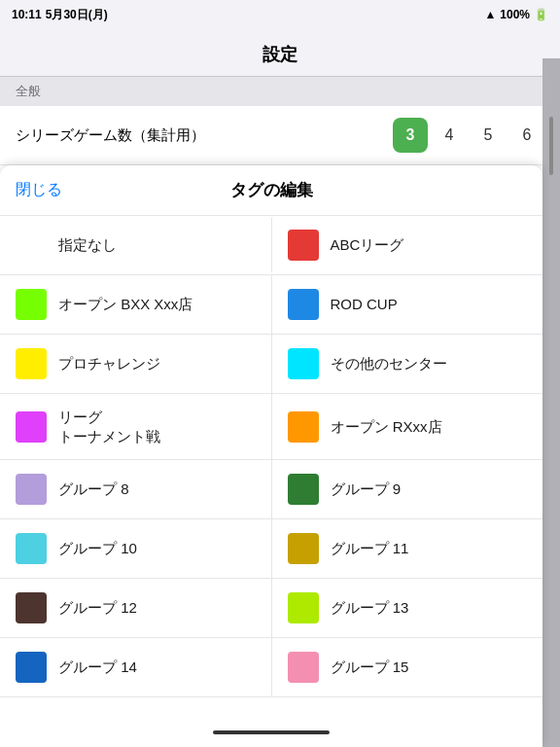  What do you see at coordinates (408, 608) in the screenshot?
I see `tag-cell-right-6: グループ 13` at bounding box center [408, 608].